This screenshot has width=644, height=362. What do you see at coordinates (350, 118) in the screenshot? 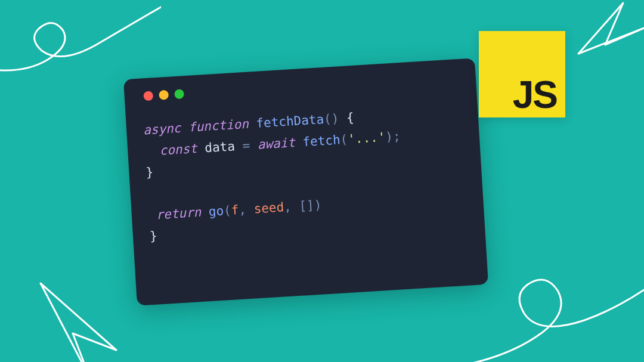
I see `brace-open: {` at bounding box center [350, 118].